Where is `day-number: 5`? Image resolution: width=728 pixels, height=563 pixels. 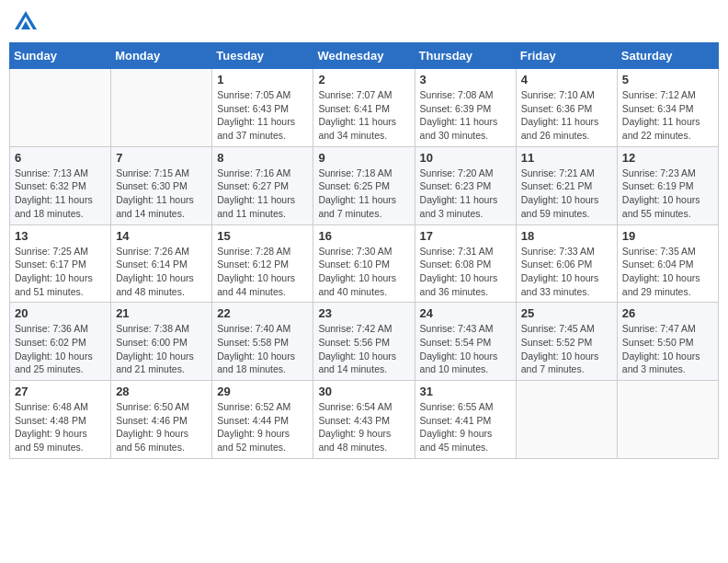
day-number: 5 is located at coordinates (667, 79).